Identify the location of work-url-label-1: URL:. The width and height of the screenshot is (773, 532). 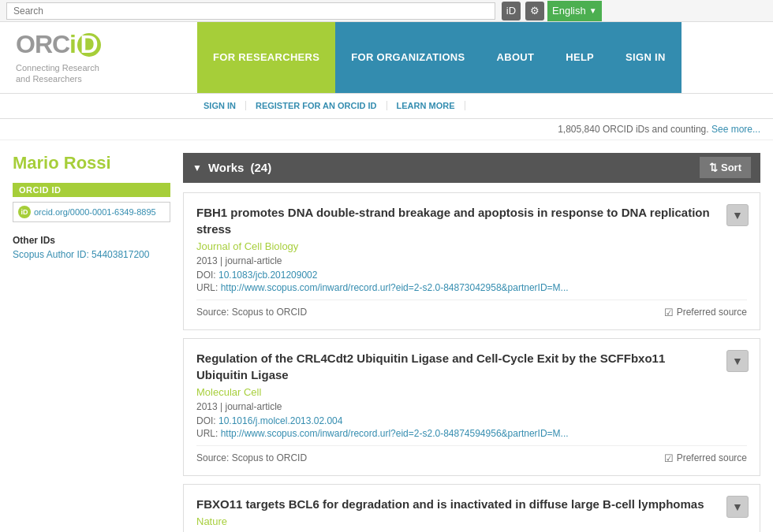
(207, 288).